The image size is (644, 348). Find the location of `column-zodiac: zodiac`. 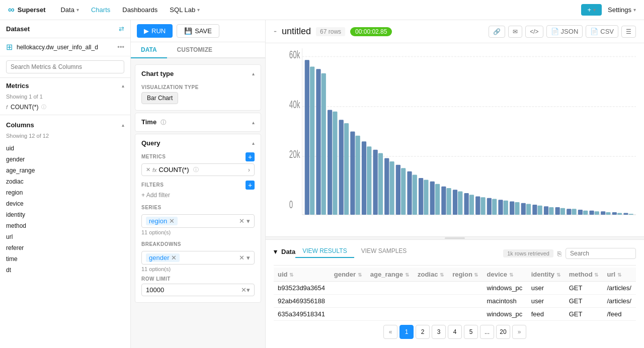

column-zodiac: zodiac is located at coordinates (65, 182).